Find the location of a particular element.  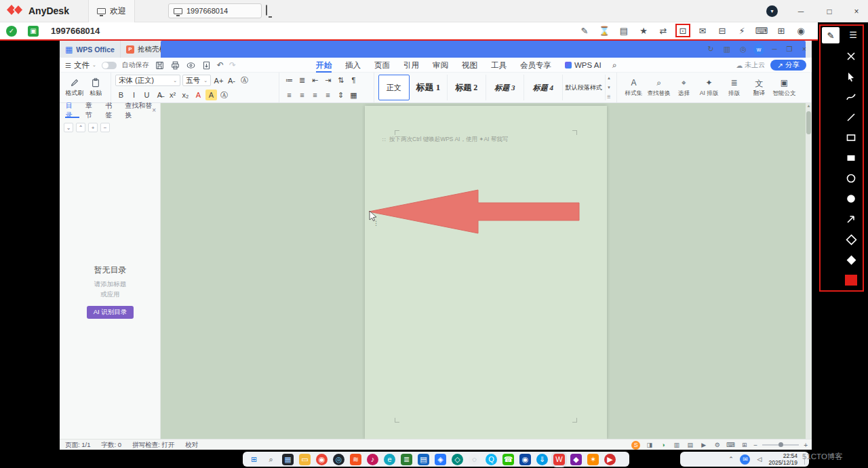

tray-expand-icon: ⌃ is located at coordinates (731, 460).